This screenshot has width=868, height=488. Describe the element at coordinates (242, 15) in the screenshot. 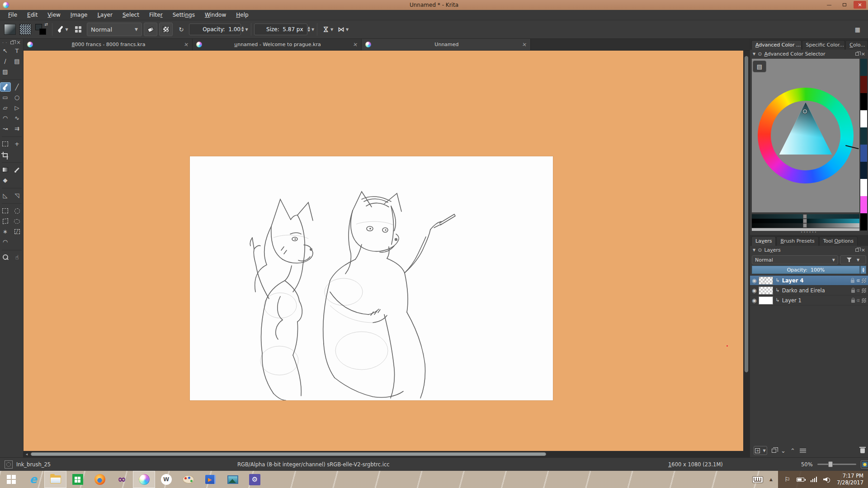

I see `menu-help: Help` at that location.